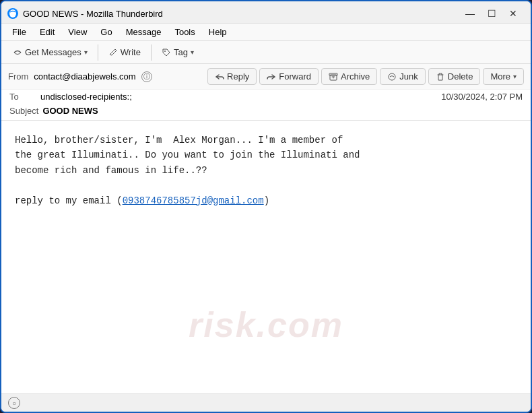 Image resolution: width=532 pixels, height=413 pixels. Describe the element at coordinates (356, 77) in the screenshot. I see `archive-label: Archive` at that location.